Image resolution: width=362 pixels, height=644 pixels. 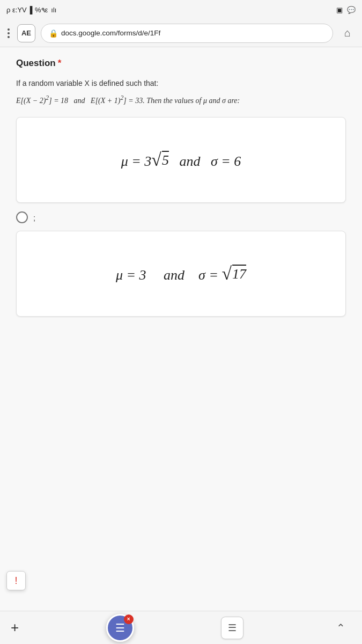 What do you see at coordinates (341, 628) in the screenshot?
I see `chevron-up-icon: ⌃` at bounding box center [341, 628].